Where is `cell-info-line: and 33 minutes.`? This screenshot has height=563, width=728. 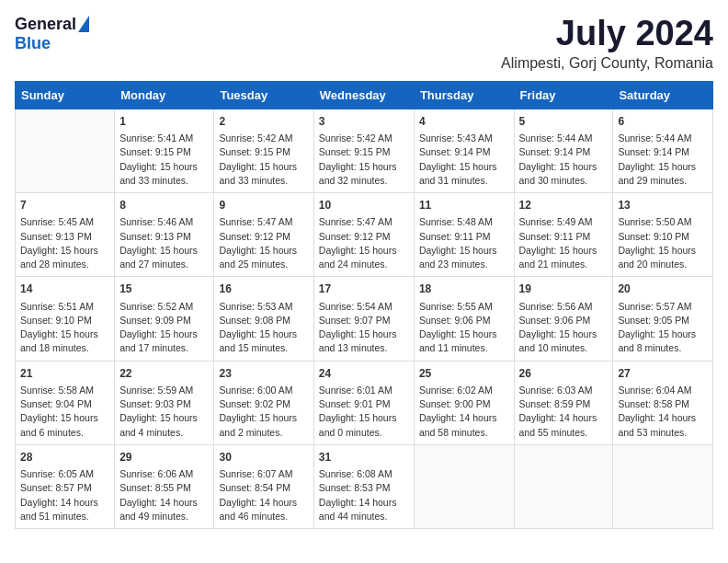
cell-info-line: and 33 minutes. is located at coordinates (164, 180).